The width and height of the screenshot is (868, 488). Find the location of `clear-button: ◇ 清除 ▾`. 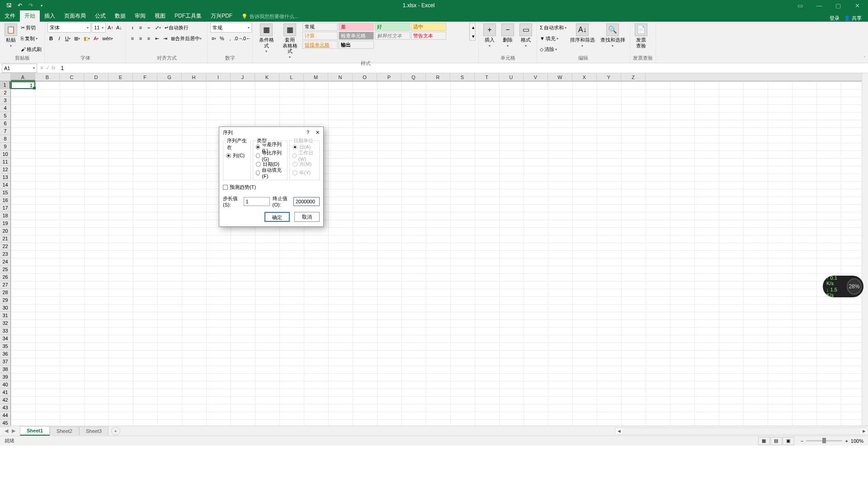

clear-button: ◇ 清除 ▾ is located at coordinates (553, 49).